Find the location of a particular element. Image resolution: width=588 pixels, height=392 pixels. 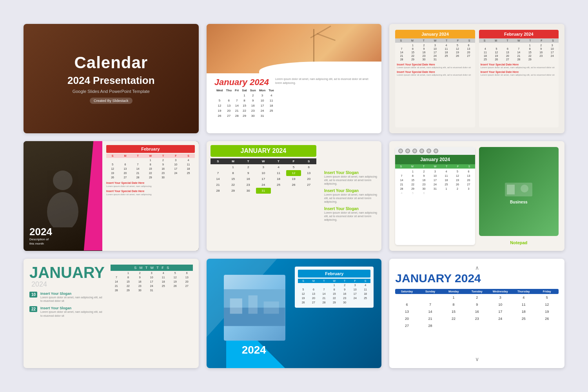

year-blue-label: 2024 is located at coordinates (254, 350).